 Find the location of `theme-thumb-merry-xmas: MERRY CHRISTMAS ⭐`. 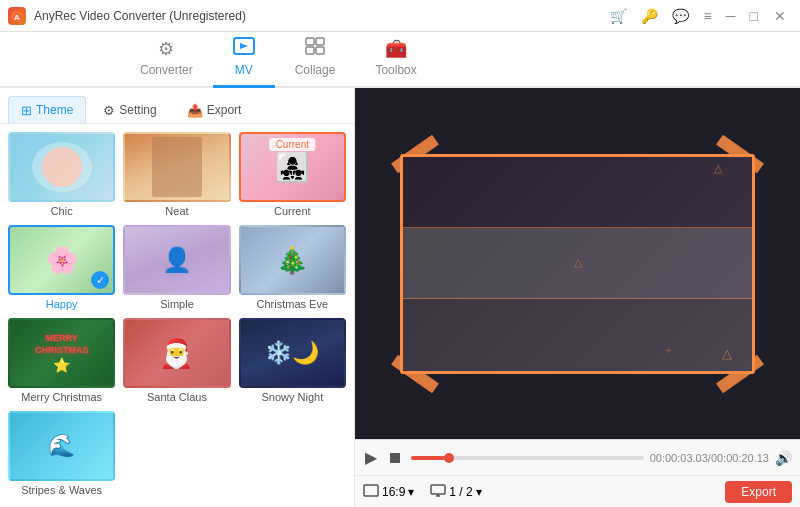

theme-thumb-merry-xmas: MERRY CHRISTMAS ⭐ is located at coordinates (62, 353).